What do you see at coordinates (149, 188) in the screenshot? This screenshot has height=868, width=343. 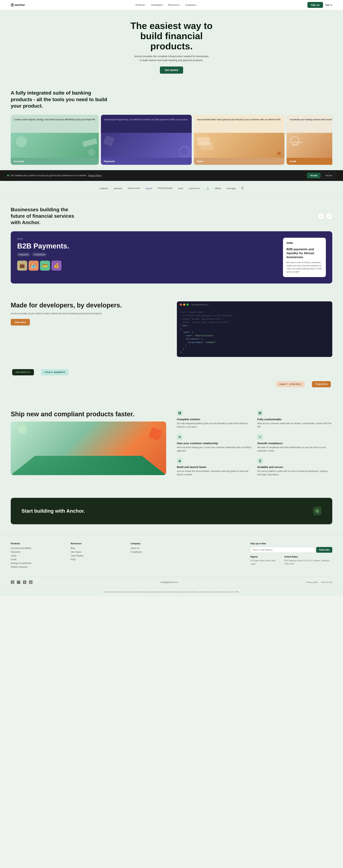 I see `logo-squad: squad` at bounding box center [149, 188].